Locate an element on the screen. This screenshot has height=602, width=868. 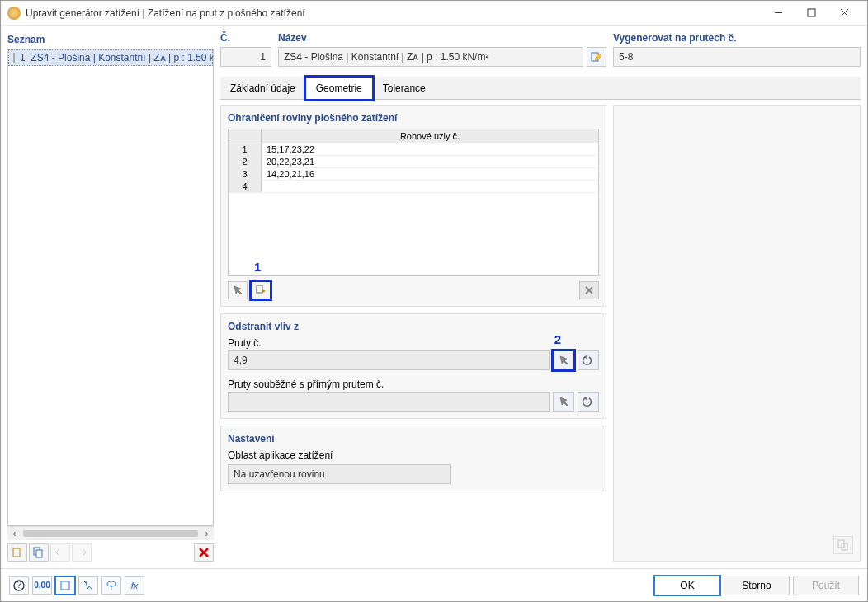
preview-action-button is located at coordinates (843, 545).